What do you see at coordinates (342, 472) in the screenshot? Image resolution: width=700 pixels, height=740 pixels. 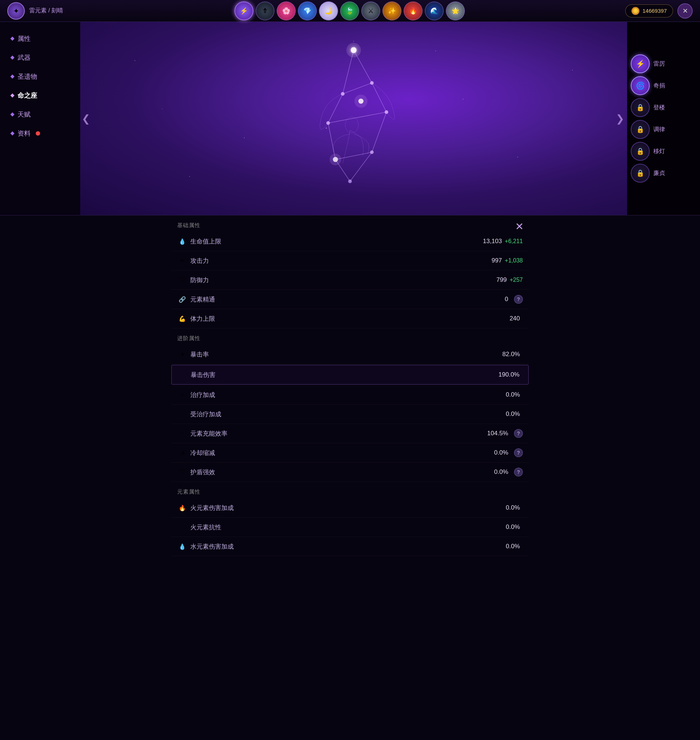 I see `stat-name: 护盾强效` at bounding box center [342, 472].